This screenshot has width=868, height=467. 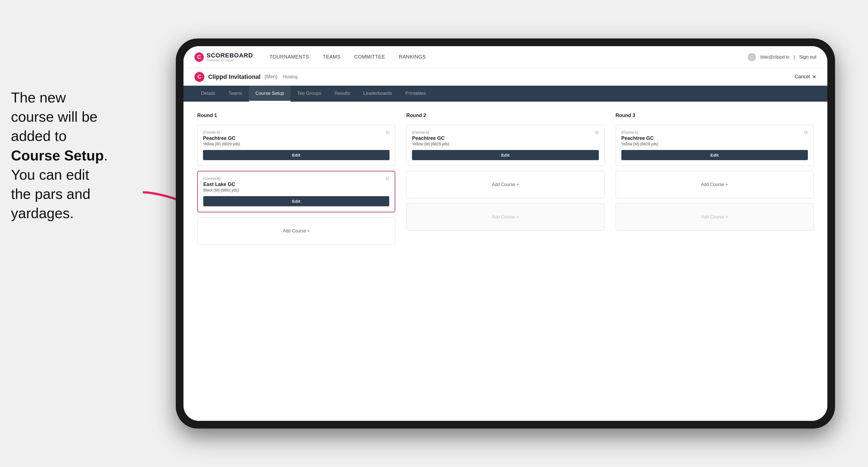 I want to click on course-b-r1-name: East Lake GC, so click(x=296, y=185).